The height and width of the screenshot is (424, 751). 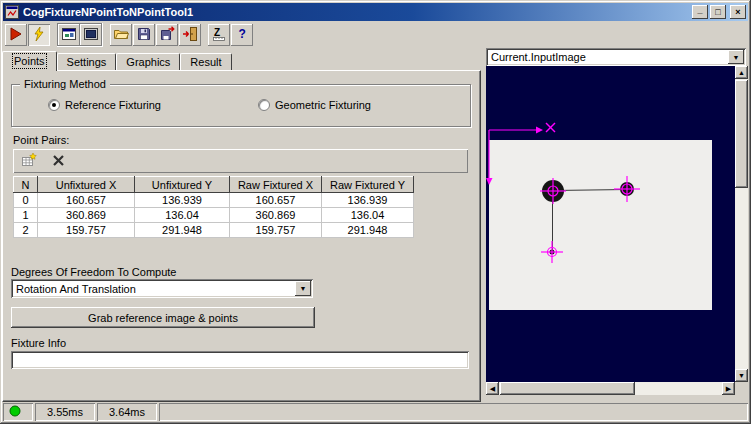 What do you see at coordinates (276, 185) in the screenshot?
I see `col-header-raw-fixtured-x: Raw Fixtured X` at bounding box center [276, 185].